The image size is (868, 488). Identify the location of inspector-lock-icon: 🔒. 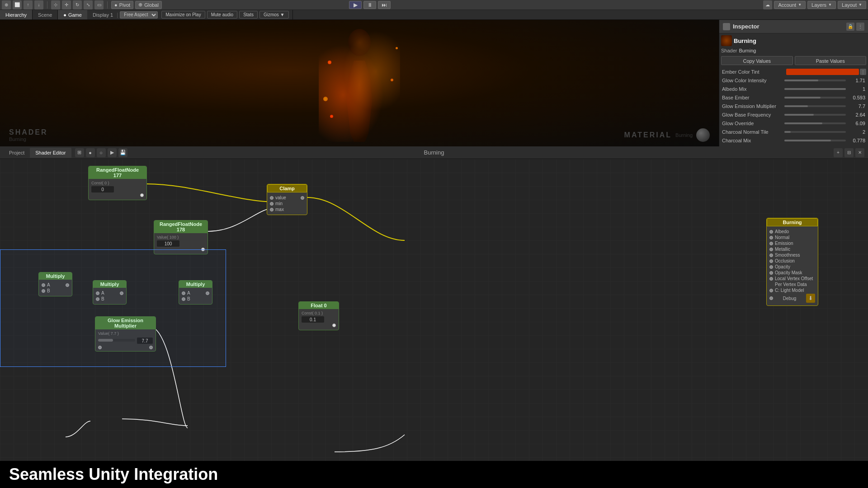
(850, 27).